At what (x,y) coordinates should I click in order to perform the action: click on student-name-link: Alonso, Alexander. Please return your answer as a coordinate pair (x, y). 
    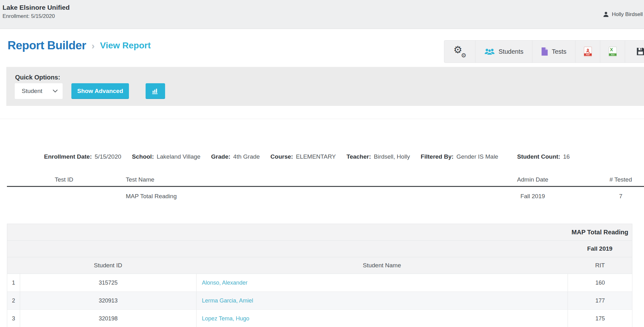
    Looking at the image, I should click on (225, 283).